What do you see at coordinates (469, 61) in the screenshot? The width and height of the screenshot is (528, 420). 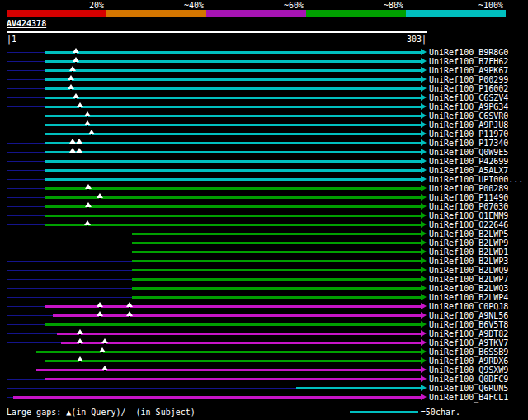 I see `hit-label: UniRef100_B7FH62` at bounding box center [469, 61].